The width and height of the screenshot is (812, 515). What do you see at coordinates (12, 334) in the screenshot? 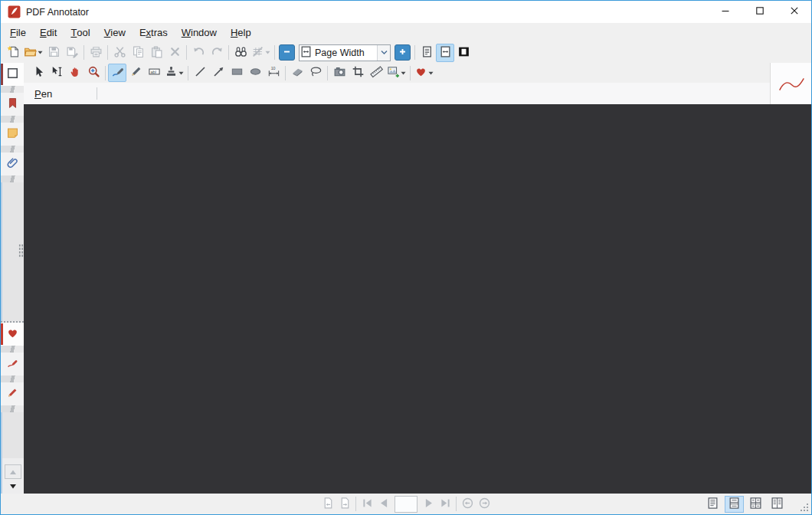
I see `heart-icon` at bounding box center [12, 334].